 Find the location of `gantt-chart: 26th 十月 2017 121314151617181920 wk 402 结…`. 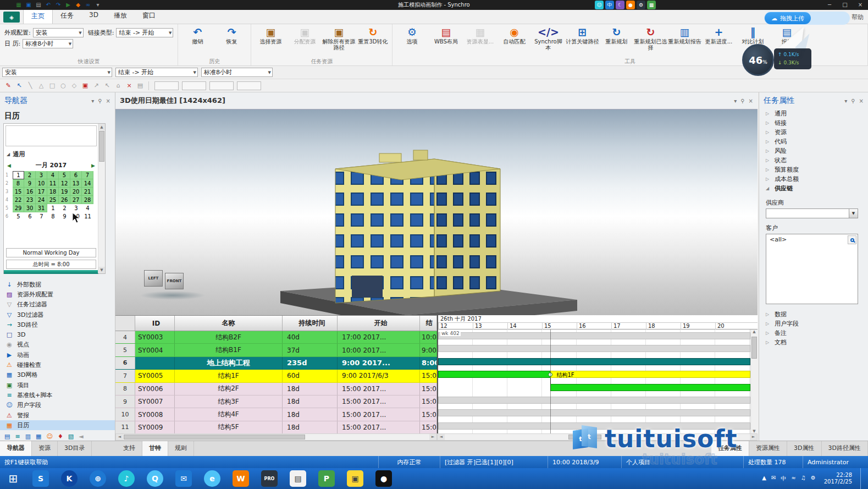

gantt-chart: 26th 十月 2017 121314151617181920 wk 402 结… is located at coordinates (597, 374).